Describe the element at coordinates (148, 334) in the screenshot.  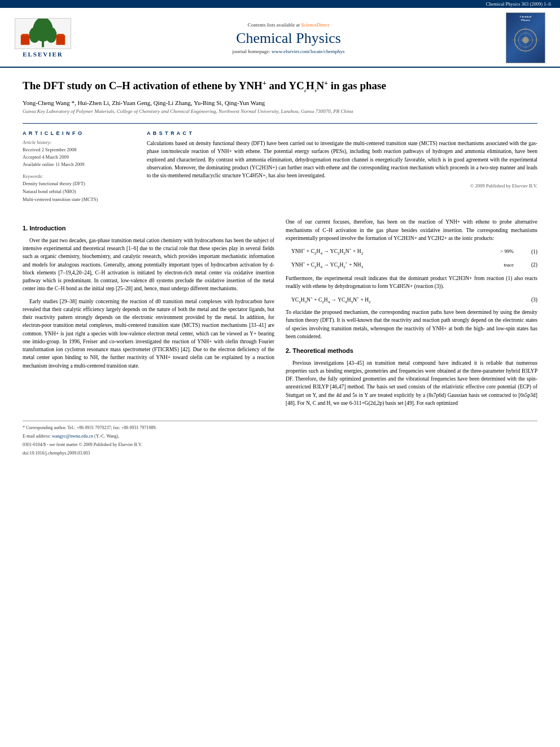
I see `intro-para2: Early studies [29–38] mainly concerning …` at that location.